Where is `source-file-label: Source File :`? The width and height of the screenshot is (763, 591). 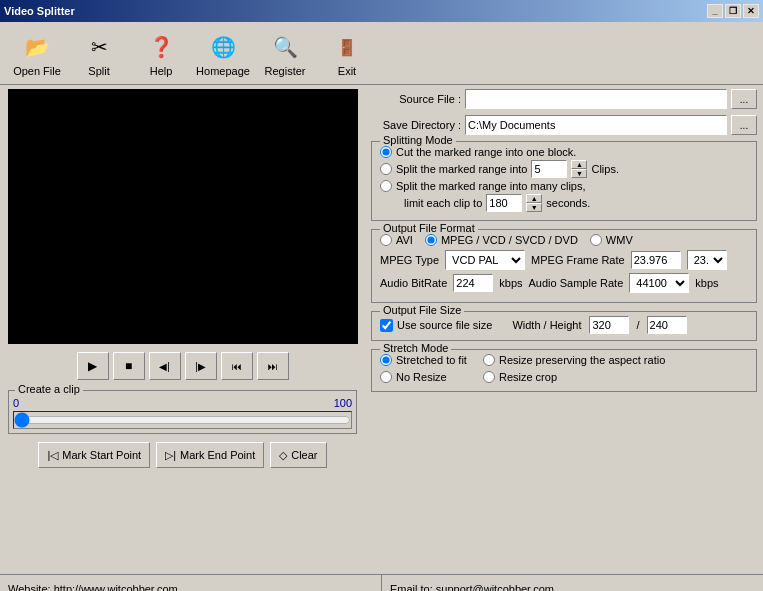
source-file-label: Source File : is located at coordinates (416, 99).